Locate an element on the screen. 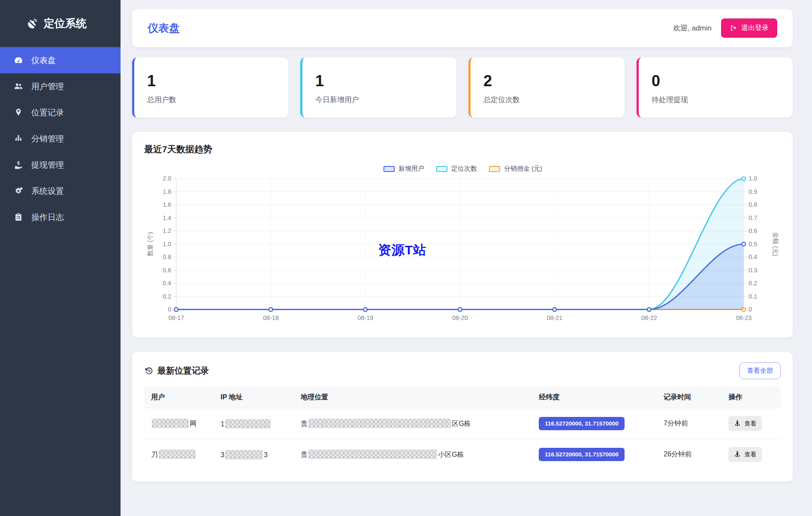  svg-text: 08-23 is located at coordinates (744, 318).